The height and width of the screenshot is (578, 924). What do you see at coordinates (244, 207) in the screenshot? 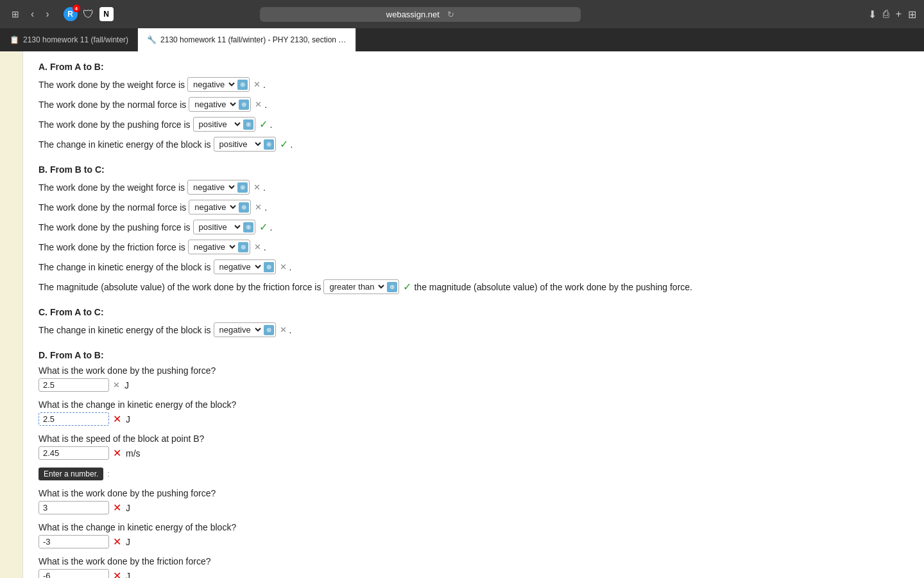
I see `b-normal-arrow: ⊕` at bounding box center [244, 207].